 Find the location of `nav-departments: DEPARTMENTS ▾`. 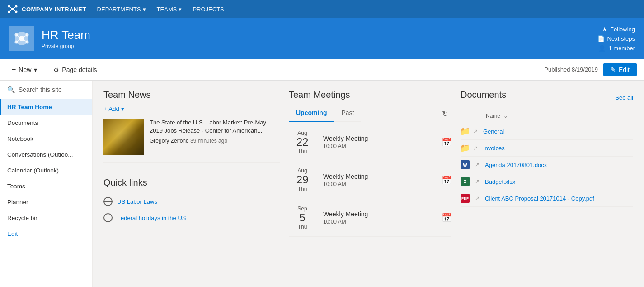

nav-departments: DEPARTMENTS ▾ is located at coordinates (122, 9).